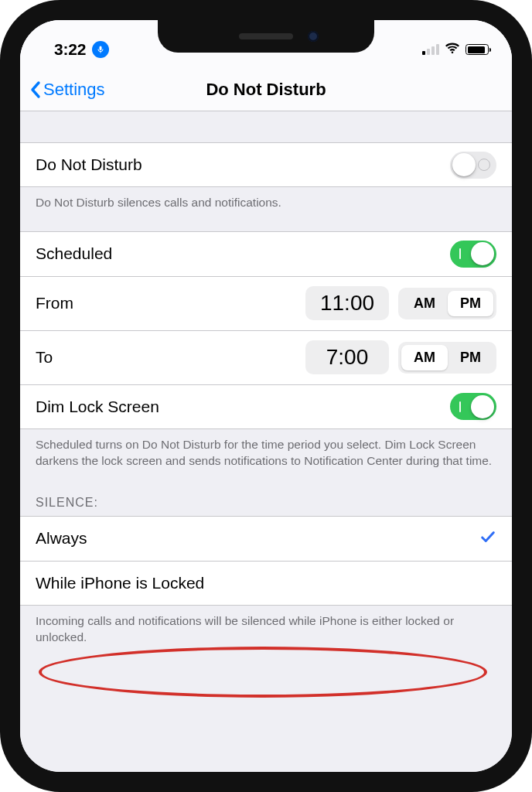 The image size is (532, 792). I want to click on silence-always-row: Always, so click(266, 538).